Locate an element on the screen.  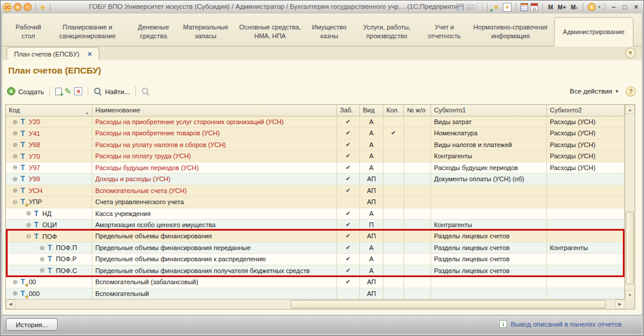
table-row-У41: ⊕ТУ41Расходы на приобретение товаров (УС… is located at coordinates (315, 133).